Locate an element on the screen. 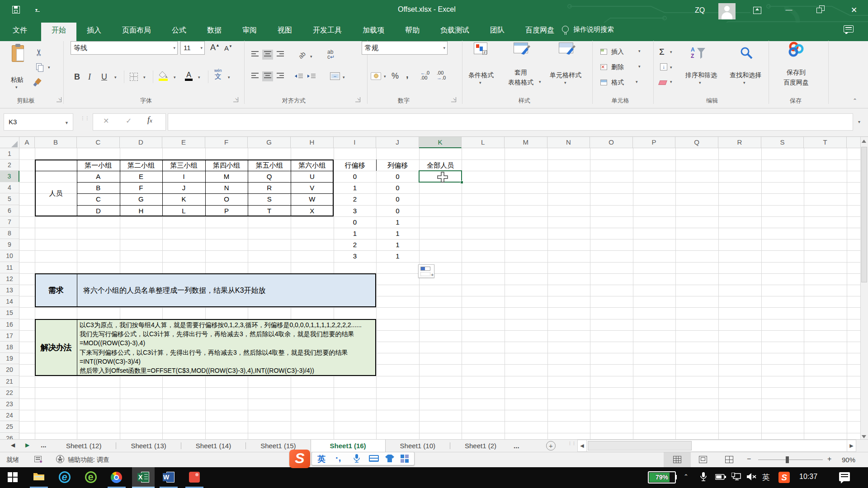  cell-D3: E is located at coordinates (141, 176).